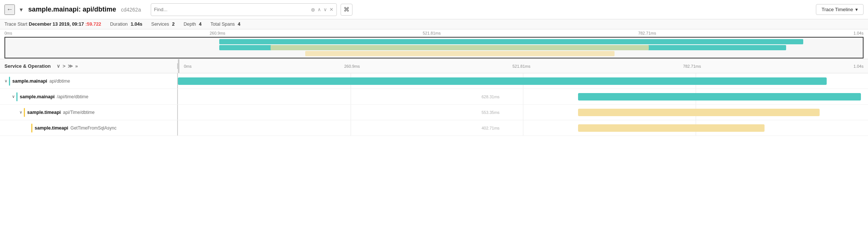 The width and height of the screenshot is (868, 236). What do you see at coordinates (99, 9) in the screenshot?
I see `header-operation: api/dbtime` at bounding box center [99, 9].